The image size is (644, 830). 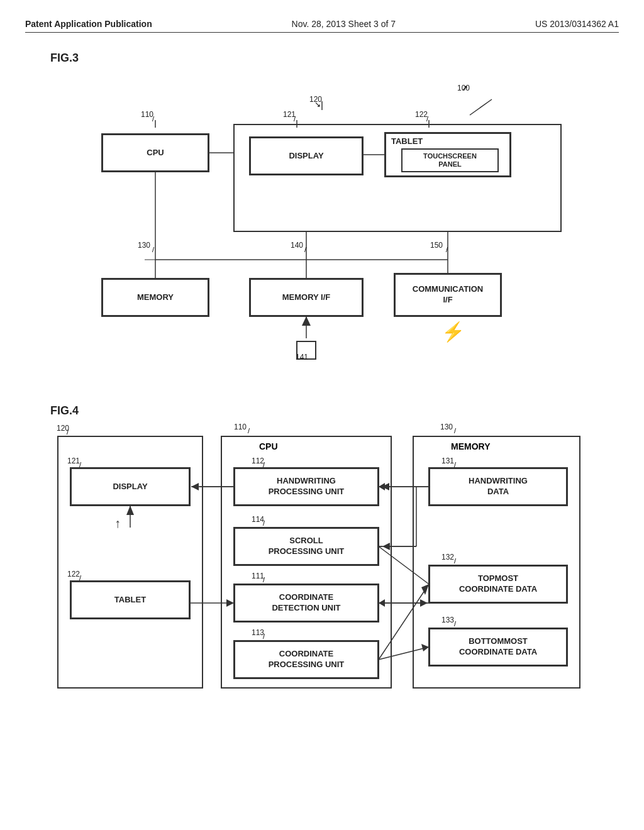 I want to click on fig4-label: FIG.4, so click(x=64, y=411).